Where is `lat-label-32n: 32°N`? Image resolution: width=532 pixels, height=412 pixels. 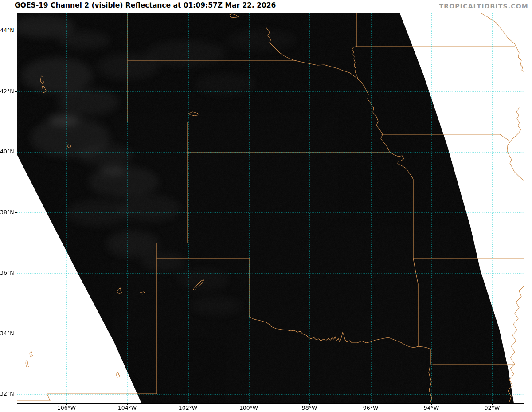 lat-label-32n: 32°N is located at coordinates (7, 394).